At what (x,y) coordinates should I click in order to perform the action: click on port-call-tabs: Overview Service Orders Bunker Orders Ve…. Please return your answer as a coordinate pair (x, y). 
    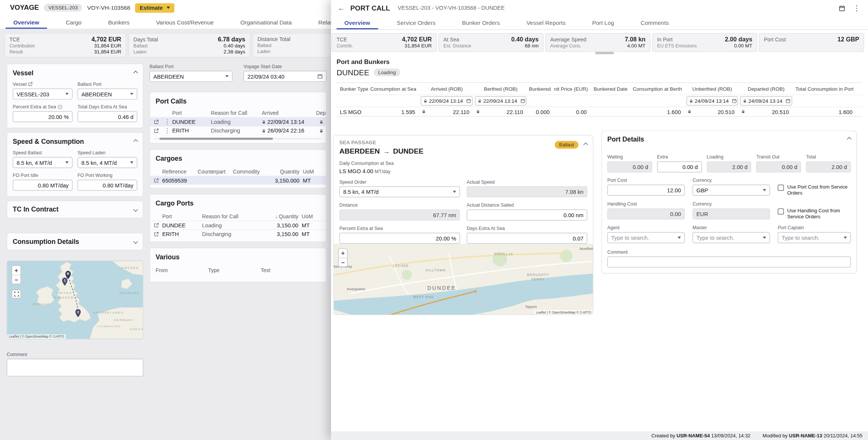
    Looking at the image, I should click on (600, 23).